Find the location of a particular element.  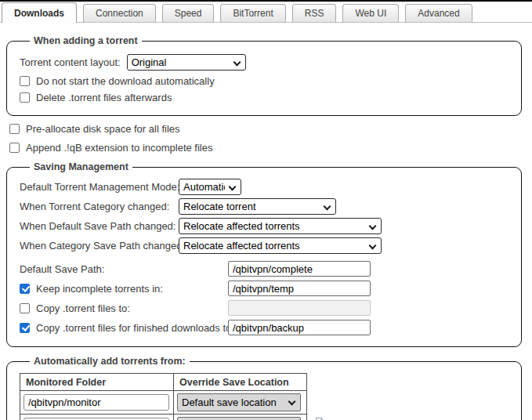

add-monitored-folder-icon is located at coordinates (320, 418).